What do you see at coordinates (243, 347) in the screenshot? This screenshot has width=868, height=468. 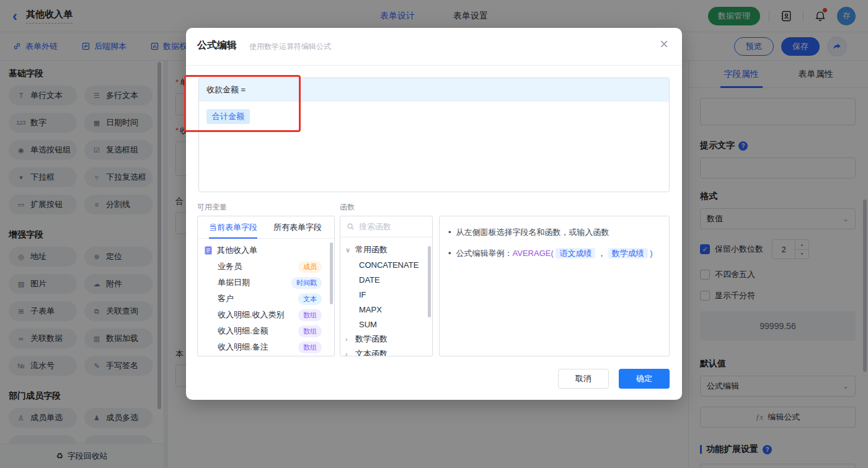 I see `variable-name: 收入明细.备注` at bounding box center [243, 347].